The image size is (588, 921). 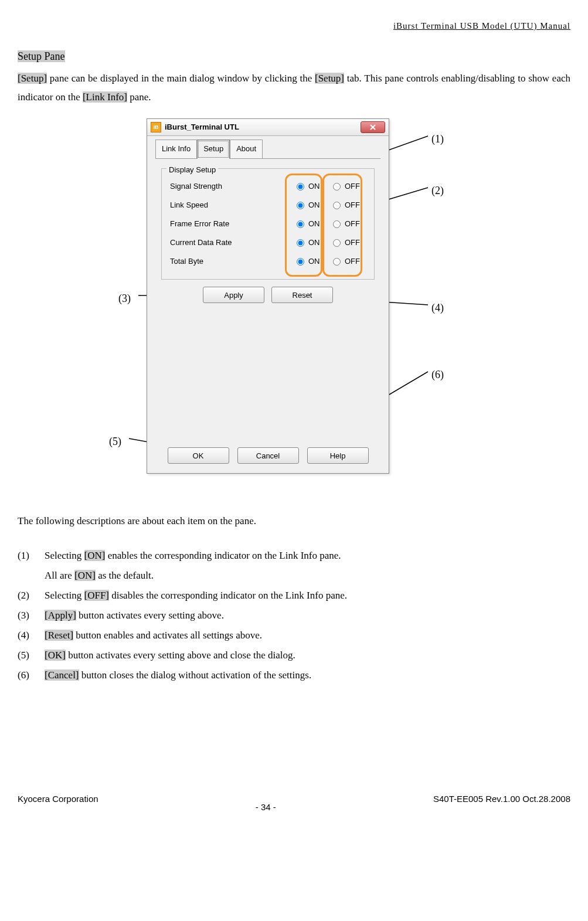 What do you see at coordinates (311, 205) in the screenshot?
I see `radio-linkspeed-on: ON` at bounding box center [311, 205].